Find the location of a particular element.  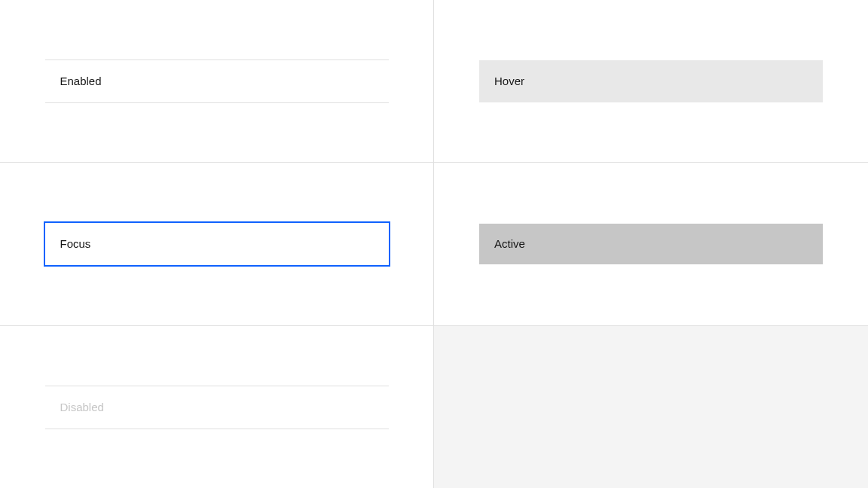

list-item-disabled: Disabled is located at coordinates (217, 407).